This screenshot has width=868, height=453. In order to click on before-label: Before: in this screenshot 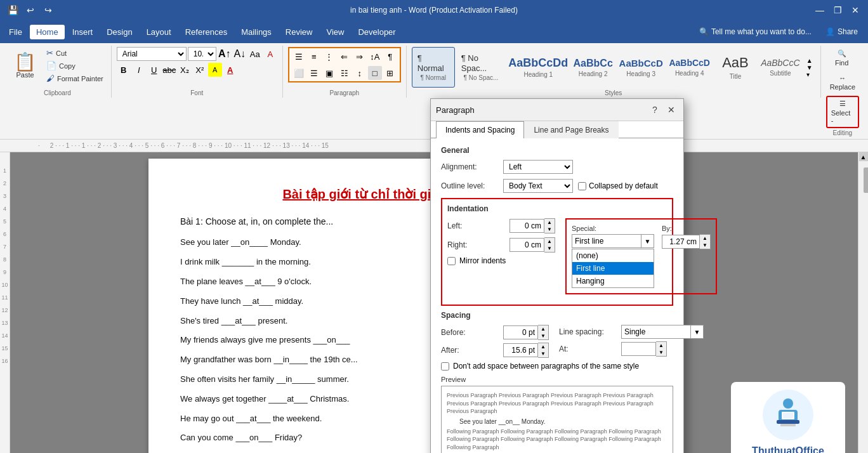, I will do `click(470, 332)`.